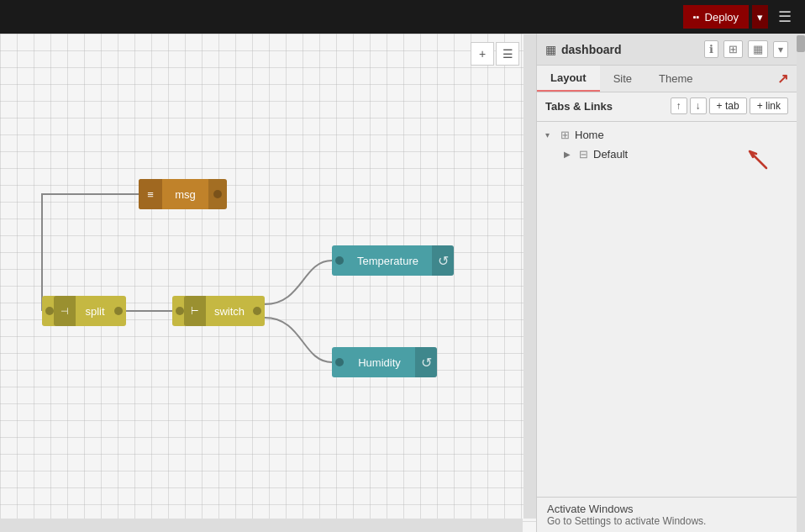 This screenshot has height=532, width=805. I want to click on humidity-node-end: ↺, so click(426, 362).